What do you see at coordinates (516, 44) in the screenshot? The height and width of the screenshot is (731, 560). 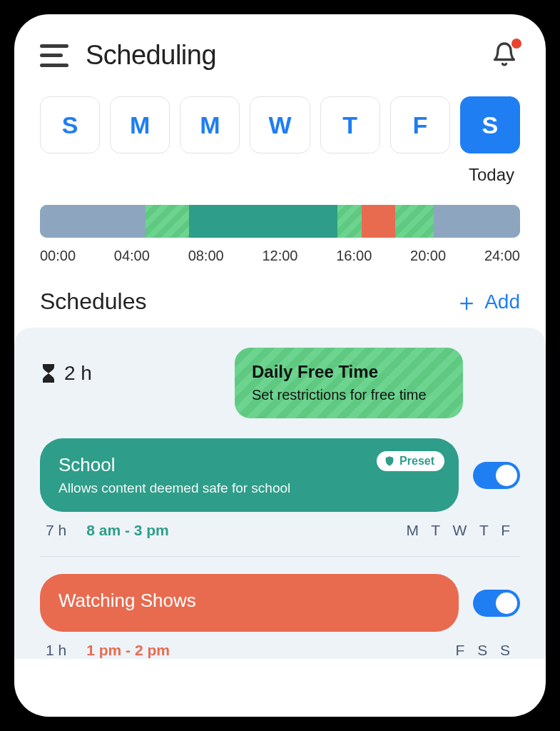 I see `notification-dot-icon` at bounding box center [516, 44].